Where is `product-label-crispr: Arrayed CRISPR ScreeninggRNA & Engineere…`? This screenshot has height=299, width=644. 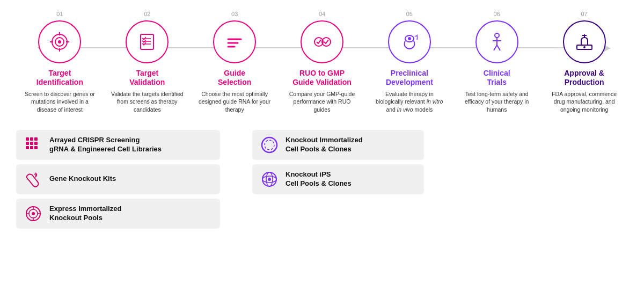 product-label-crispr: Arrayed CRISPR ScreeninggRNA & Engineere… is located at coordinates (105, 145).